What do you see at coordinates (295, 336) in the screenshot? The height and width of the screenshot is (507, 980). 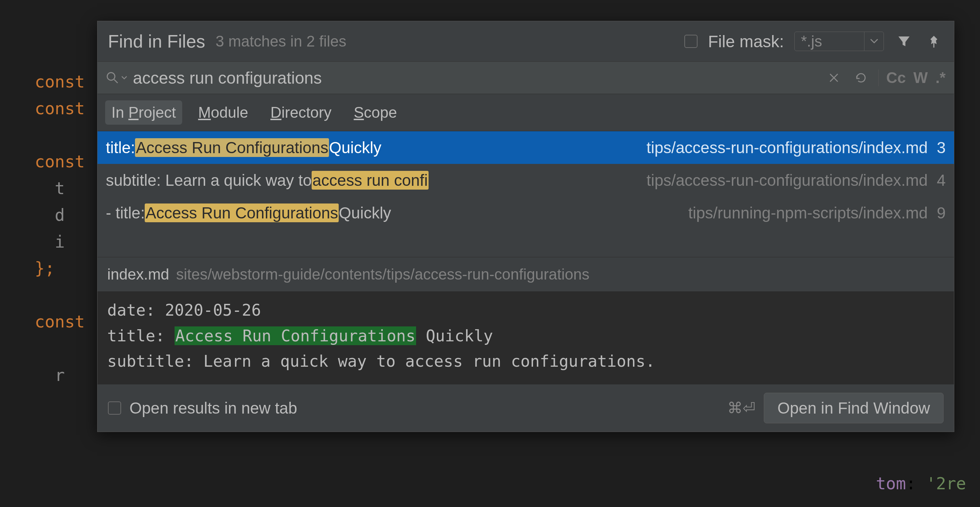 I see `preview-match: Access Run Configurations` at bounding box center [295, 336].